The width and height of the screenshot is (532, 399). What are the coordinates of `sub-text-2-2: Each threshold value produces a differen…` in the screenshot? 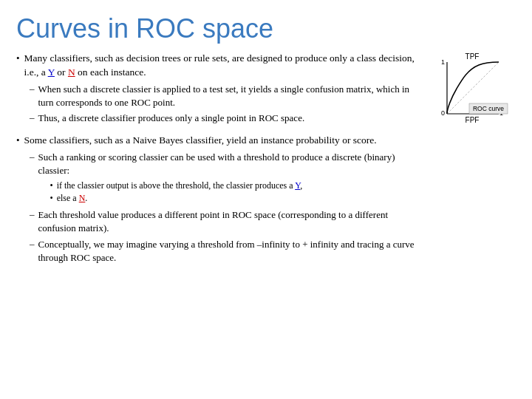 It's located at (231, 222).